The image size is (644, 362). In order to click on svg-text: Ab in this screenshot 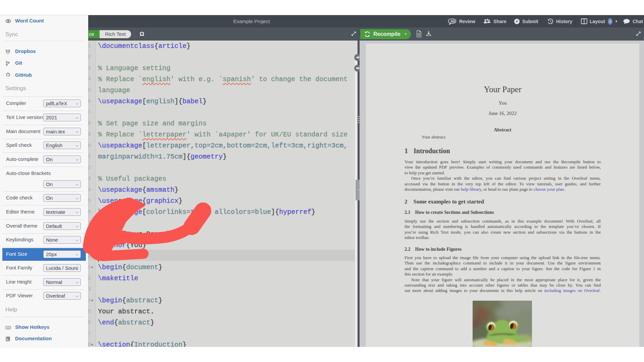, I will do `click(452, 21)`.